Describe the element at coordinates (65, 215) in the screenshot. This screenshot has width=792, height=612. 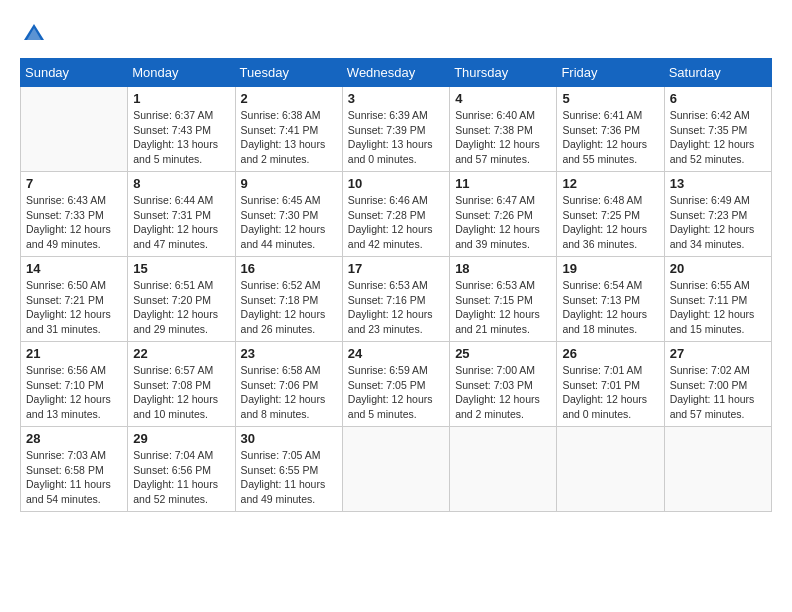
I see `sunset-text: Sunset: 7:33 PM` at that location.